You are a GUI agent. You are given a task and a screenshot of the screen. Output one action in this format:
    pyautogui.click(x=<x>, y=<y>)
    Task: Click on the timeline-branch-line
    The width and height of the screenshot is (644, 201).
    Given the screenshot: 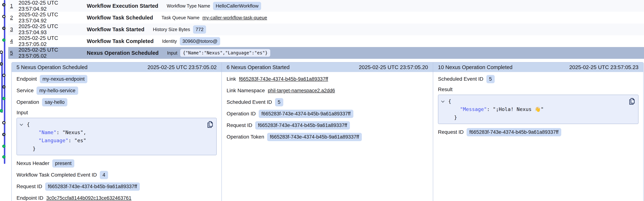 What is the action you would take?
    pyautogui.click(x=2, y=83)
    